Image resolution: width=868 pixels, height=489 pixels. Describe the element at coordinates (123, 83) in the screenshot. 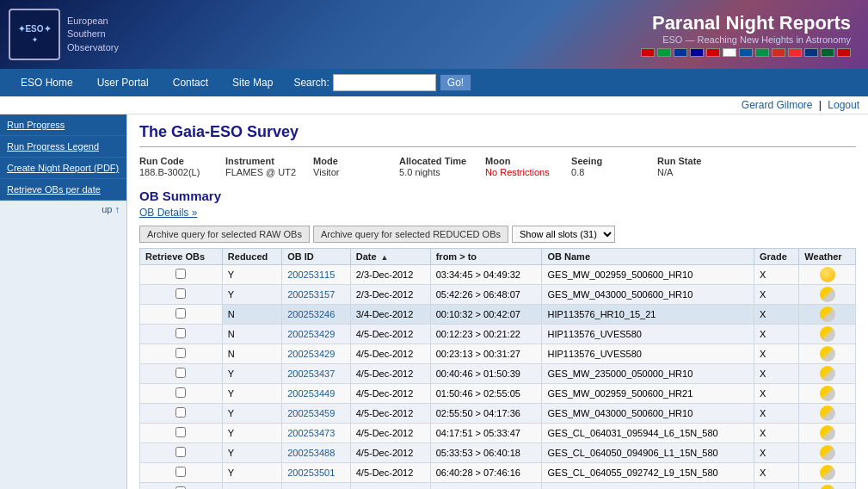

I see `nav-user-portal: User Portal` at that location.